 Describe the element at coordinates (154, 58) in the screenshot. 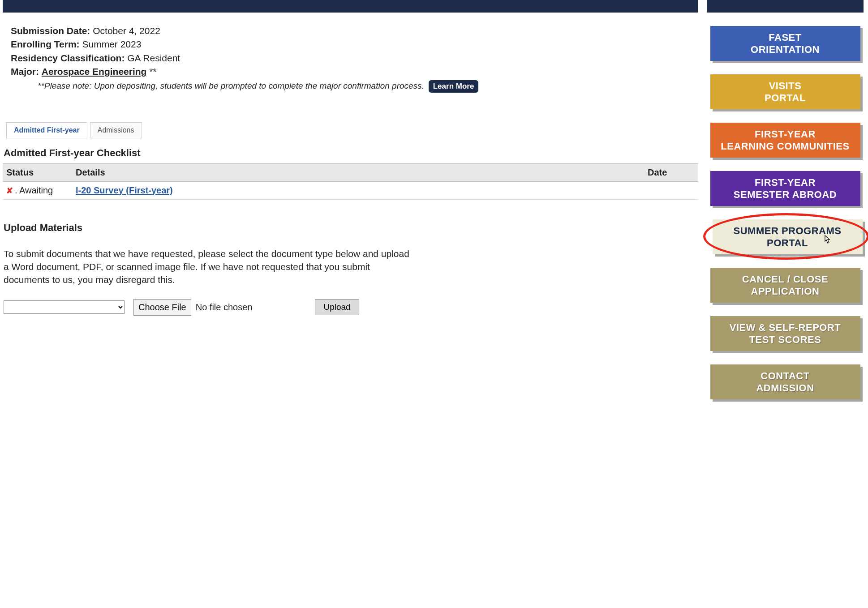

I see `residency-value: GA Resident` at that location.